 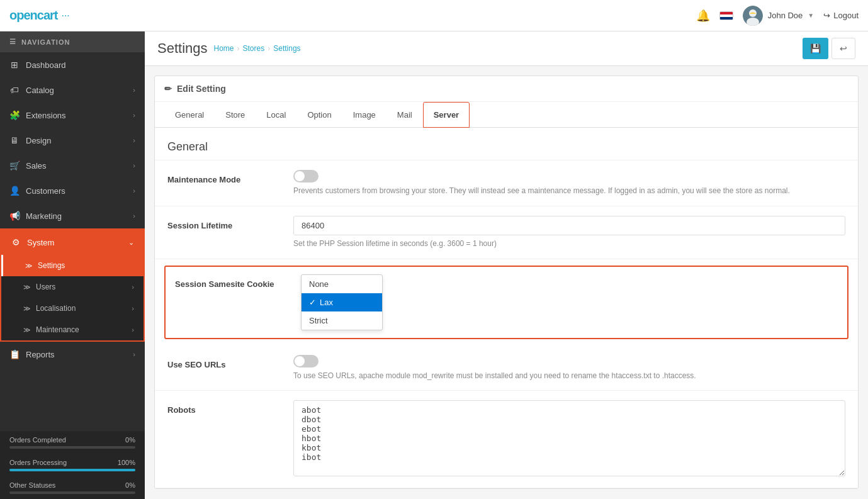 I want to click on maintenance-mode-group: Maintenance Mode Prevents customers from…, so click(x=506, y=184).